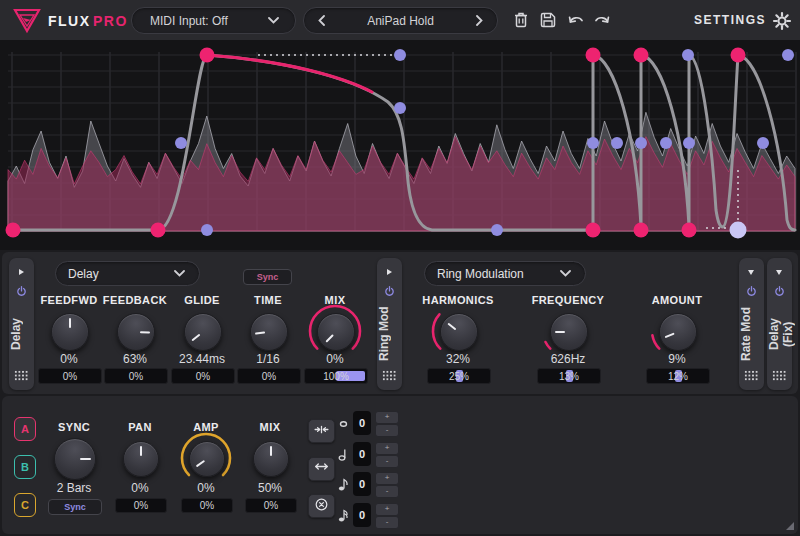 Image resolution: width=800 pixels, height=536 pixels. What do you see at coordinates (730, 20) in the screenshot?
I see `settings-button: SETTINGS` at bounding box center [730, 20].